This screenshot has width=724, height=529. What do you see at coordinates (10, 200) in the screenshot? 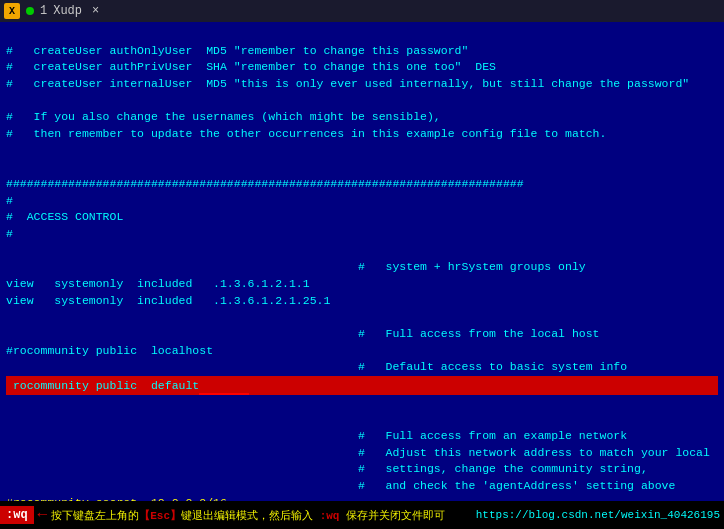
I see `line-9: #` at bounding box center [10, 200].